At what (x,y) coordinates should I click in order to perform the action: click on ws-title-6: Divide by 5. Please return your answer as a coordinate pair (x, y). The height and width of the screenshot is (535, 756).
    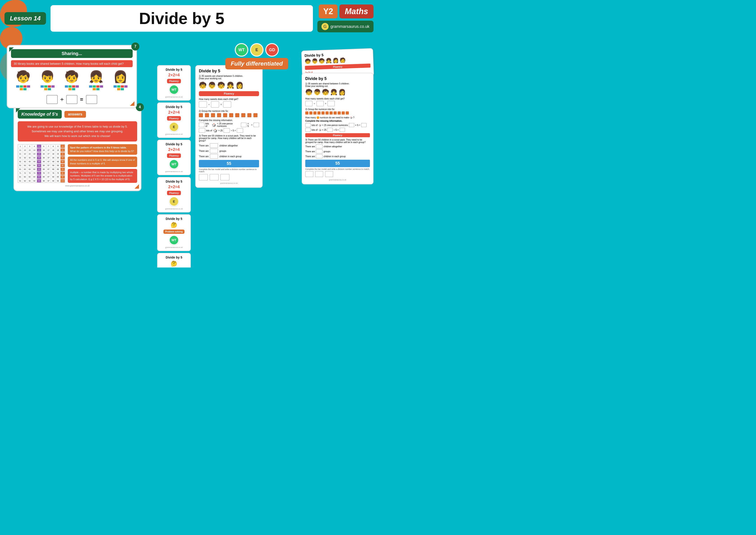
    Looking at the image, I should click on (174, 258).